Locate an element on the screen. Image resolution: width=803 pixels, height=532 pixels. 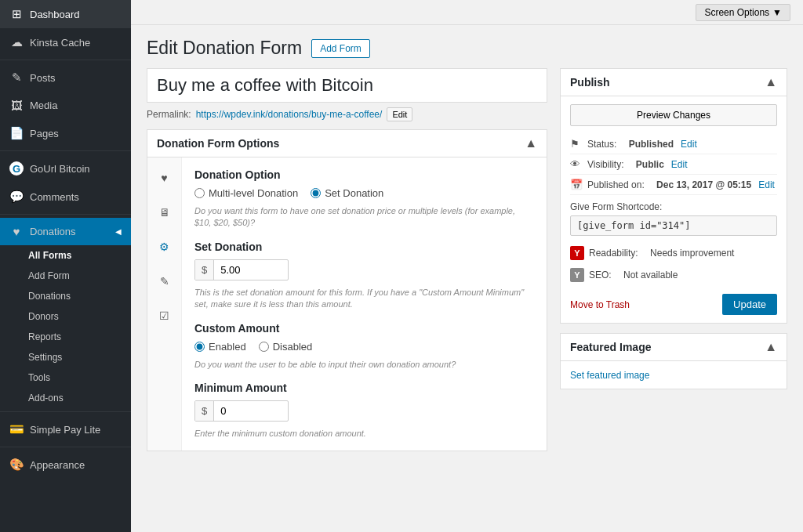
sidebar-item-comments: 💬 Comments is located at coordinates (66, 197).